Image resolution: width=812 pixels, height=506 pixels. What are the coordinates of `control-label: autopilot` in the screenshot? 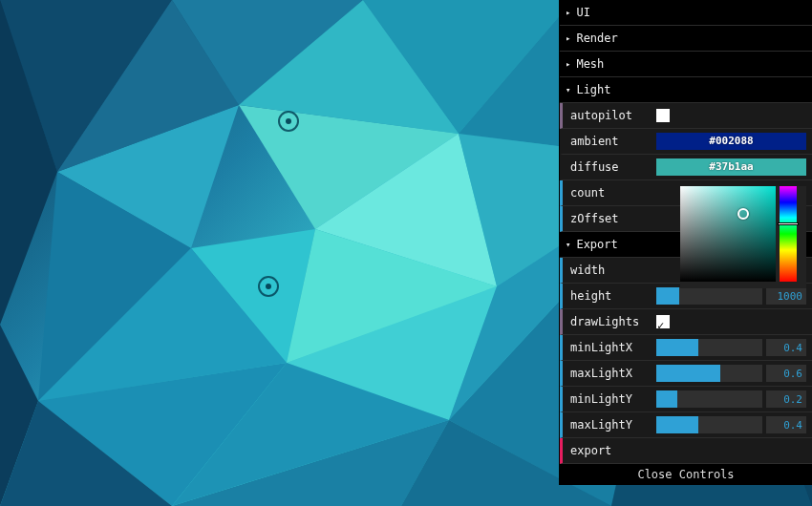 It's located at (612, 116).